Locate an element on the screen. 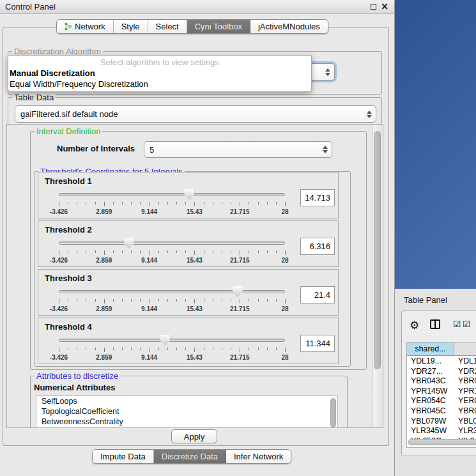 The height and width of the screenshot is (476, 476). gear-icon: ⚙ is located at coordinates (414, 325).